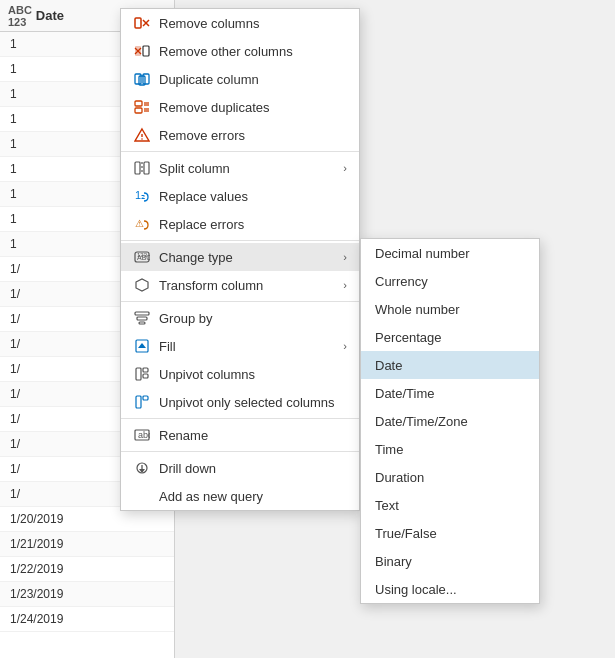 This screenshot has height=658, width=615. I want to click on menu-item-replace-errors: ⚠ Replace errors, so click(240, 224).